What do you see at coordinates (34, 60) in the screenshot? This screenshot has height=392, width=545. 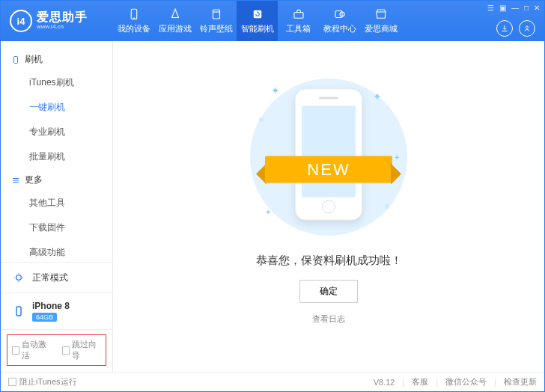 I see `group-label: 刷机` at bounding box center [34, 60].